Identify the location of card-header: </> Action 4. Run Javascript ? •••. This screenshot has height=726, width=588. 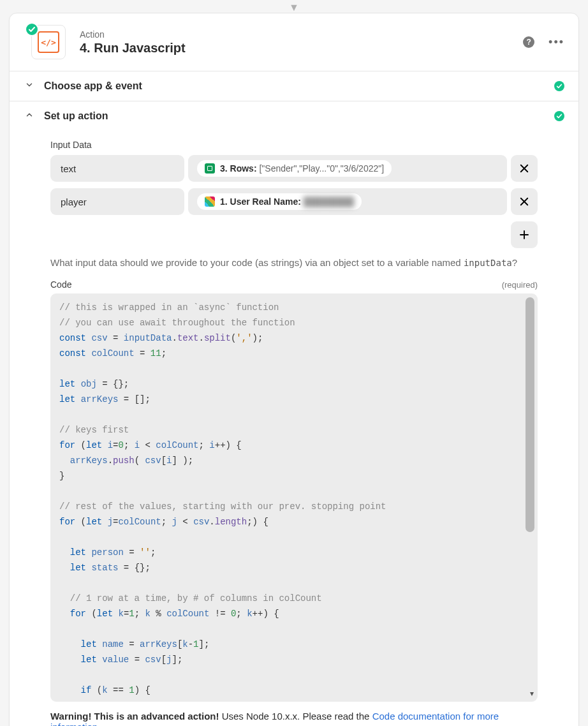
(294, 42).